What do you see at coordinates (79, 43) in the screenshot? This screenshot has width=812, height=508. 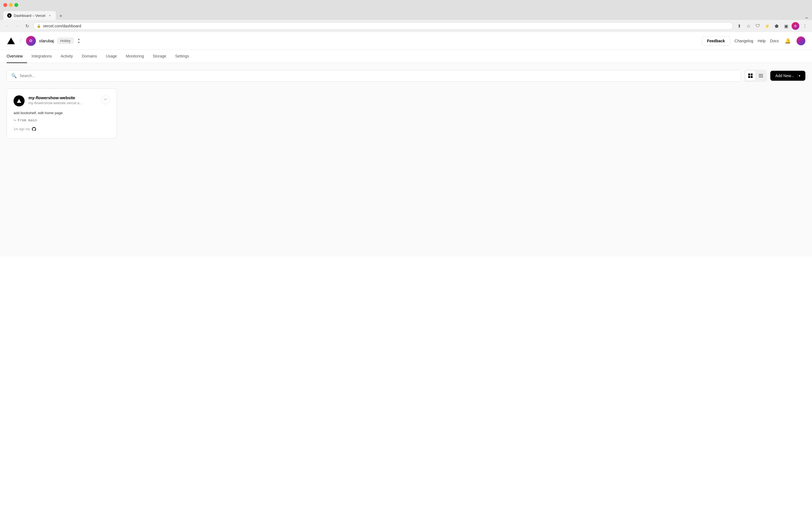 I see `switcher-down-arrow: ▼` at bounding box center [79, 43].